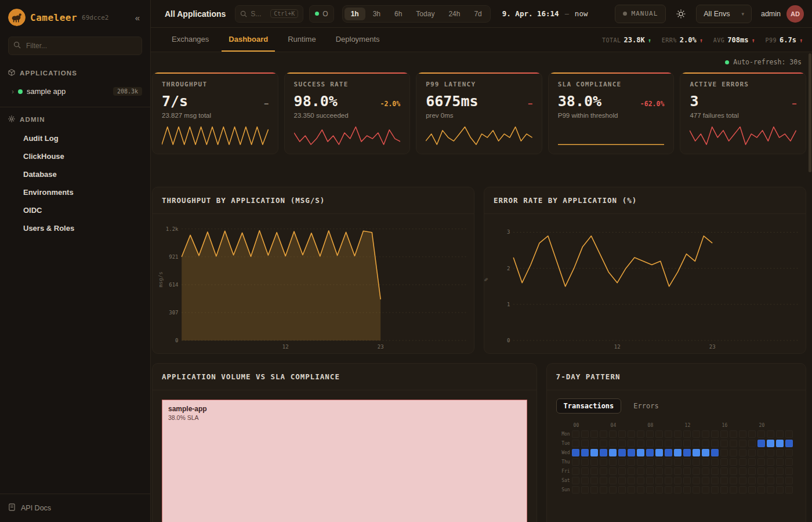  I want to click on scrollbar-thumb, so click(810, 113).